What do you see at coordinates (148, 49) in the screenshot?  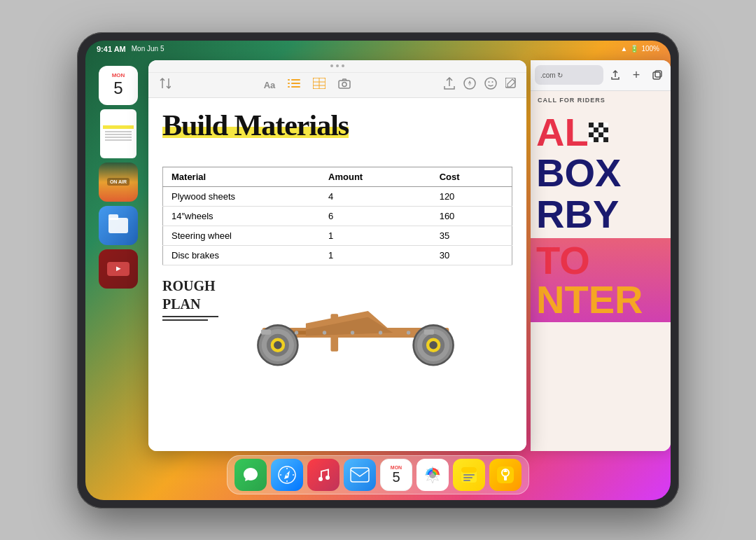 I see `status-date: Mon Jun 5` at bounding box center [148, 49].